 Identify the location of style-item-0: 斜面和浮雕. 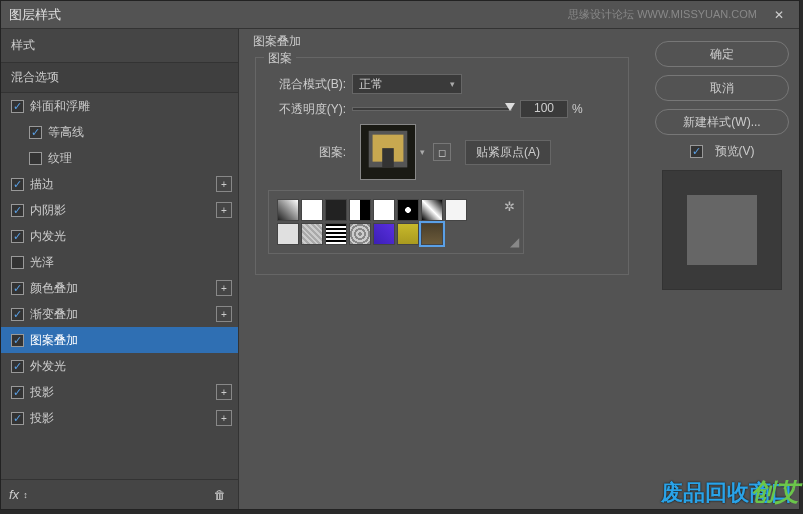
(120, 106).